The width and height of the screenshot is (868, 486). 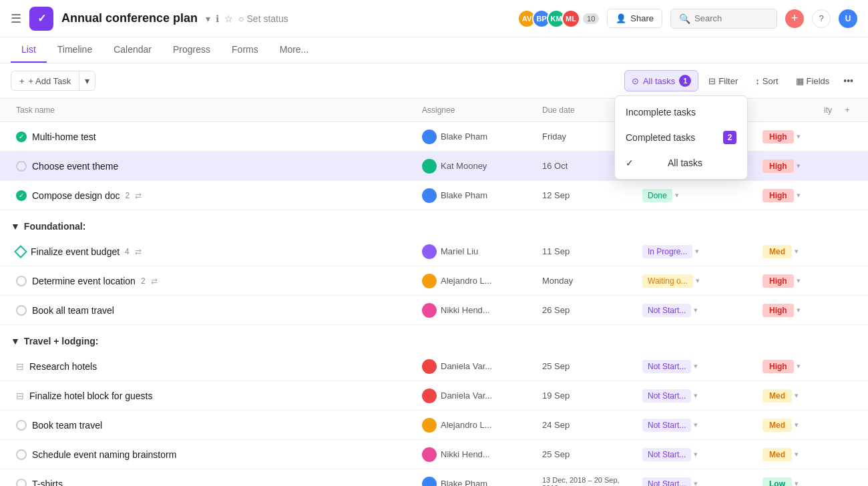 What do you see at coordinates (434, 396) in the screenshot?
I see `table-row: ⊟ Finalize hotel block for guests Daniel…` at bounding box center [434, 396].